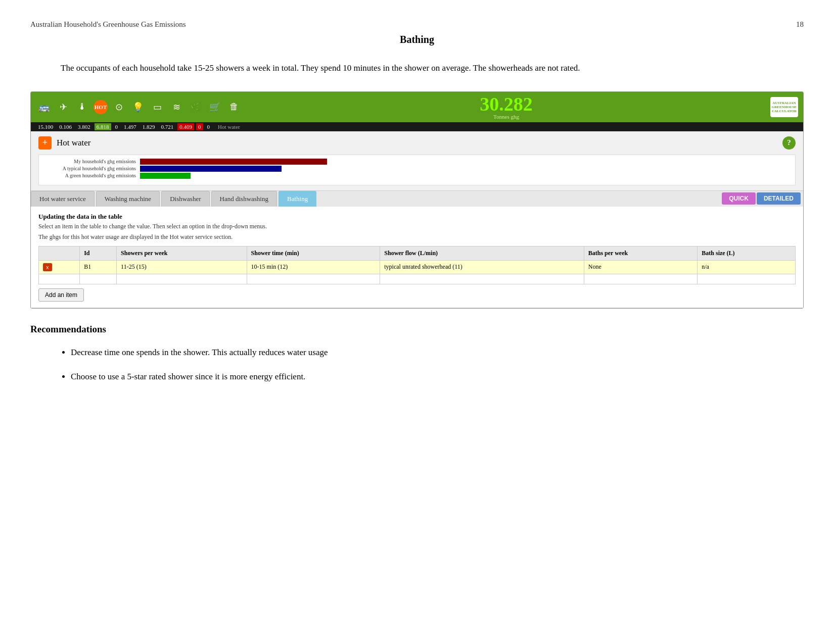 This screenshot has height=644, width=834. Describe the element at coordinates (117, 127) in the screenshot. I see `calc-number-4: 0` at that location.